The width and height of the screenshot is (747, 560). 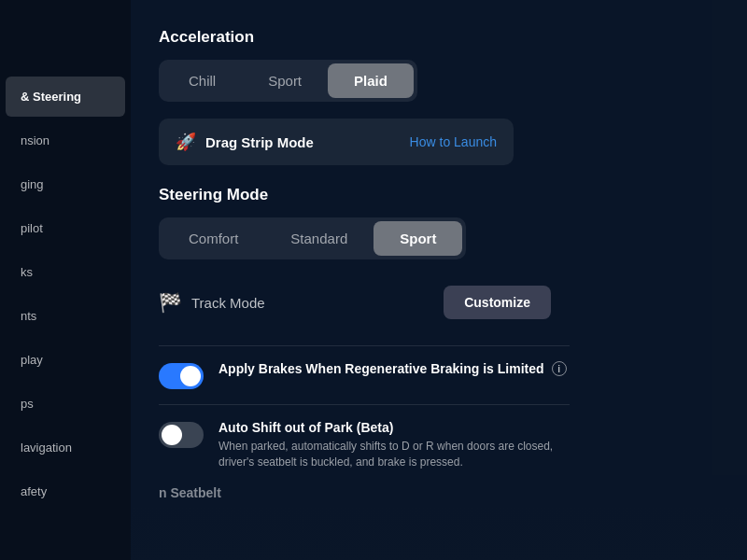 I want to click on braking-toggle-text: Apply Brakes When Regenerative Braking i…, so click(x=394, y=369).